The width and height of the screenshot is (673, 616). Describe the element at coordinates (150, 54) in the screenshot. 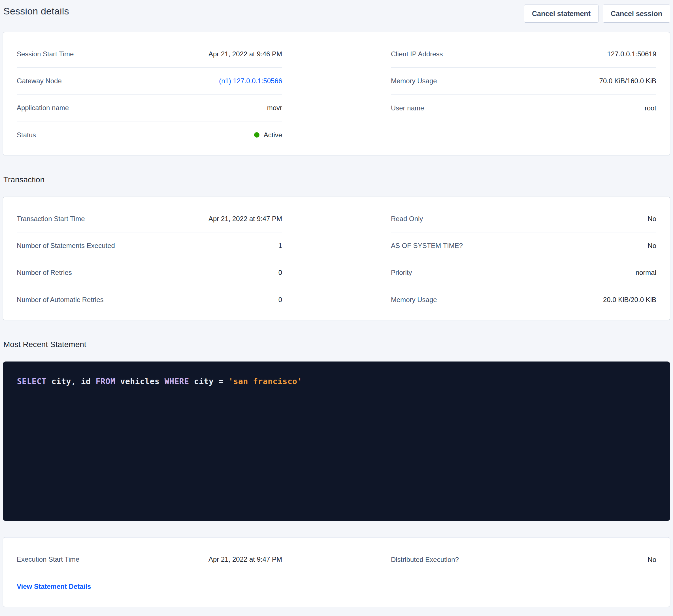

I see `session-start-time-row: Session Start Time Apr 21, 2022 at 9:46 …` at that location.